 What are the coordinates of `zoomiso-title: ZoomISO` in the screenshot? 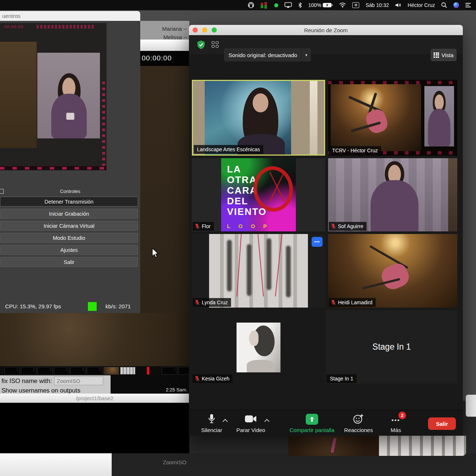 It's located at (175, 462).